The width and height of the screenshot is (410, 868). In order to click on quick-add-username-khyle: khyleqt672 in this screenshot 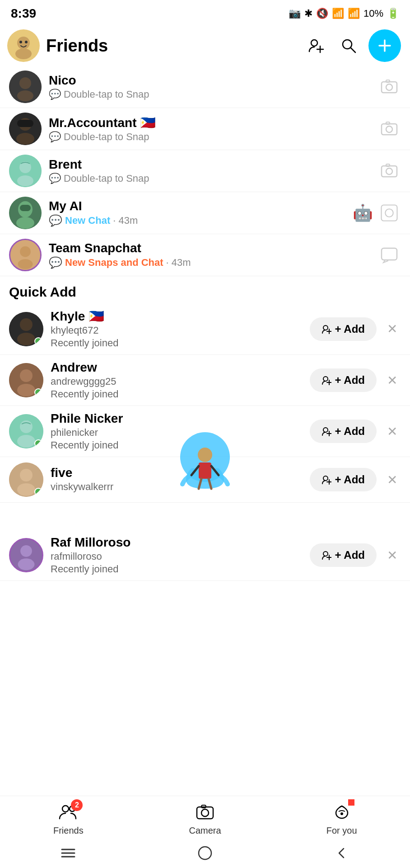, I will do `click(180, 330)`.